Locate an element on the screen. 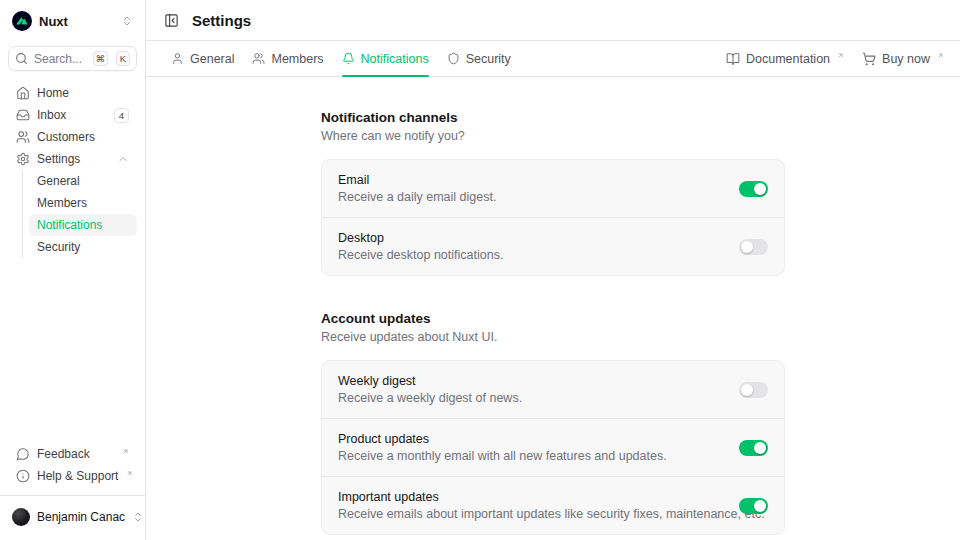 This screenshot has height=540, width=960. tab-label: Members is located at coordinates (297, 59).